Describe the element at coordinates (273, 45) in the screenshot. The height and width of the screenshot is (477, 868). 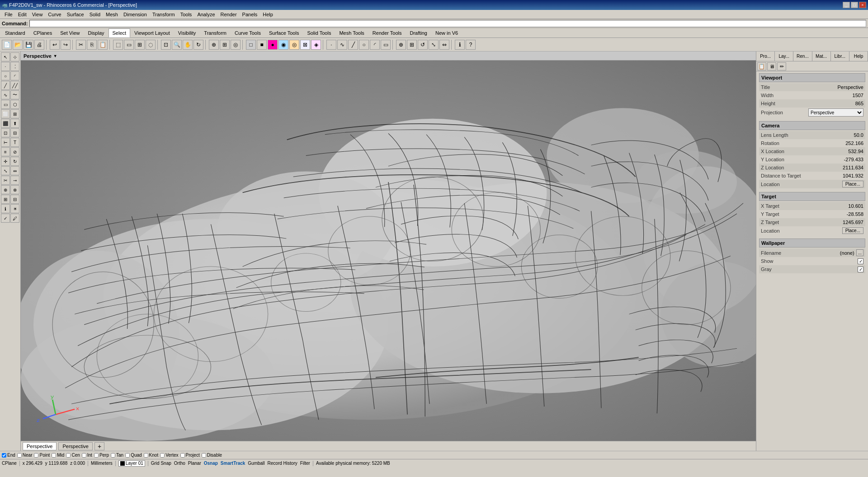
I see `rendered-icon: ●` at that location.